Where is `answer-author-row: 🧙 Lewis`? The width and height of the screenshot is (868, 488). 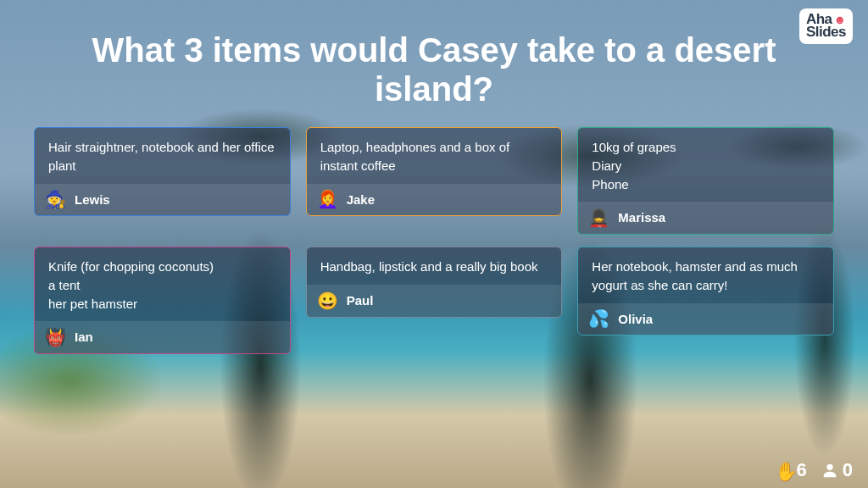
answer-author-row: 🧙 Lewis is located at coordinates (163, 200).